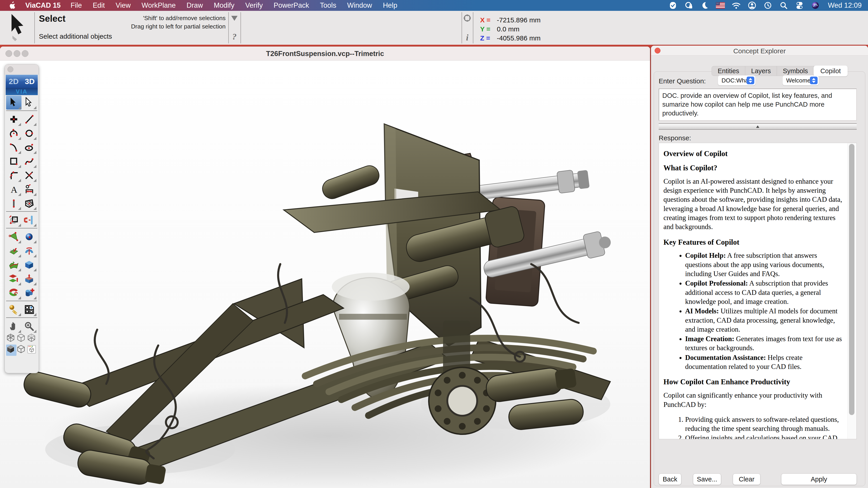  Describe the element at coordinates (360, 5) in the screenshot. I see `menu-window: Window` at that location.